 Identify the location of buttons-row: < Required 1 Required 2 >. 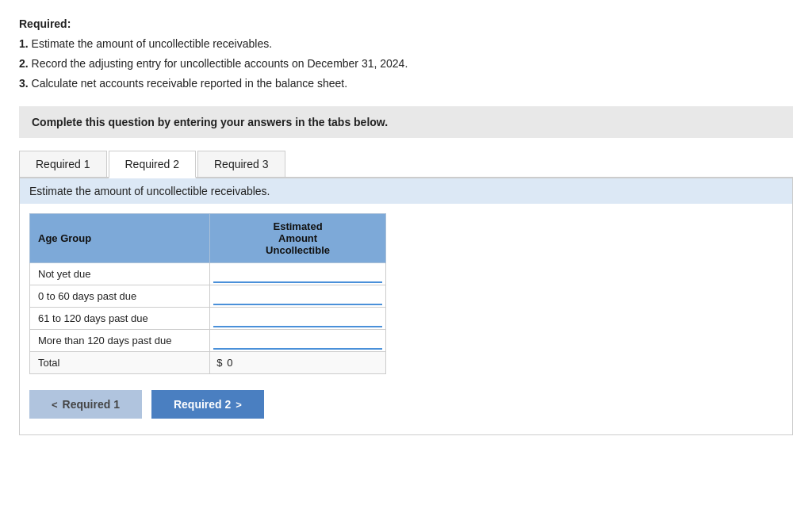
(411, 404).